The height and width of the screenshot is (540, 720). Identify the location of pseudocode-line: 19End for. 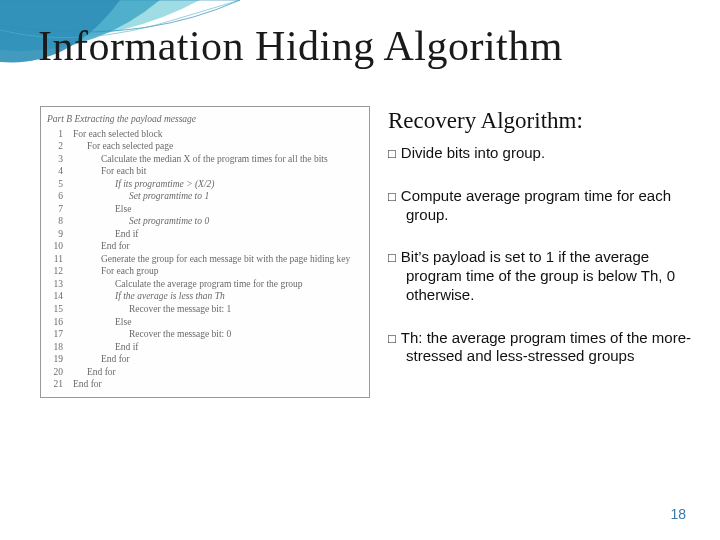
(204, 360).